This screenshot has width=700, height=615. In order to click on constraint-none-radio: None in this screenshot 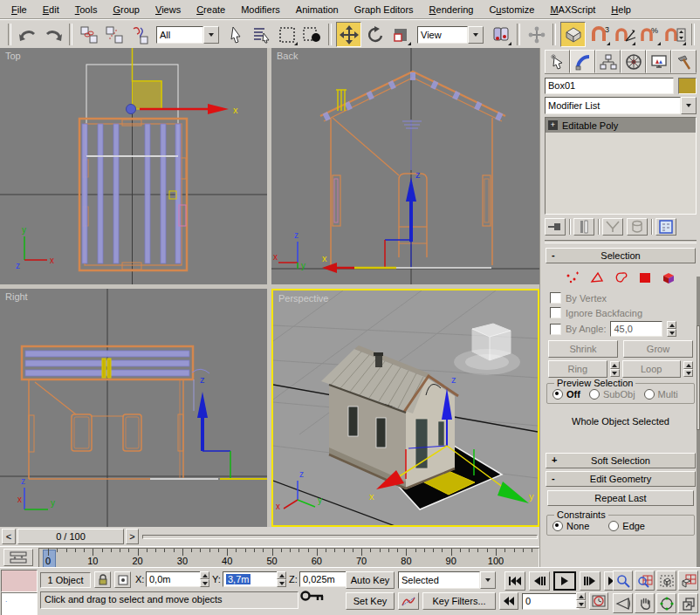, I will do `click(571, 526)`.